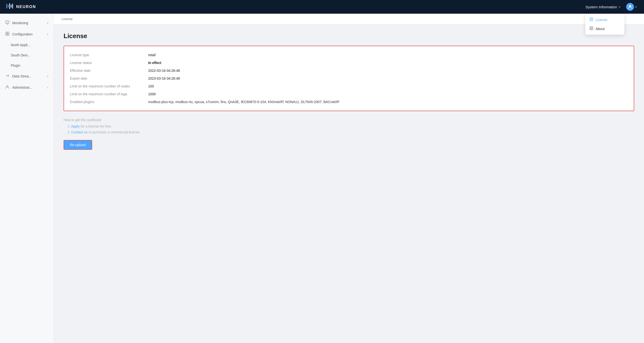 The image size is (644, 343). I want to click on sidebar-item-data-strea: Data Strea... ∨, so click(27, 76).